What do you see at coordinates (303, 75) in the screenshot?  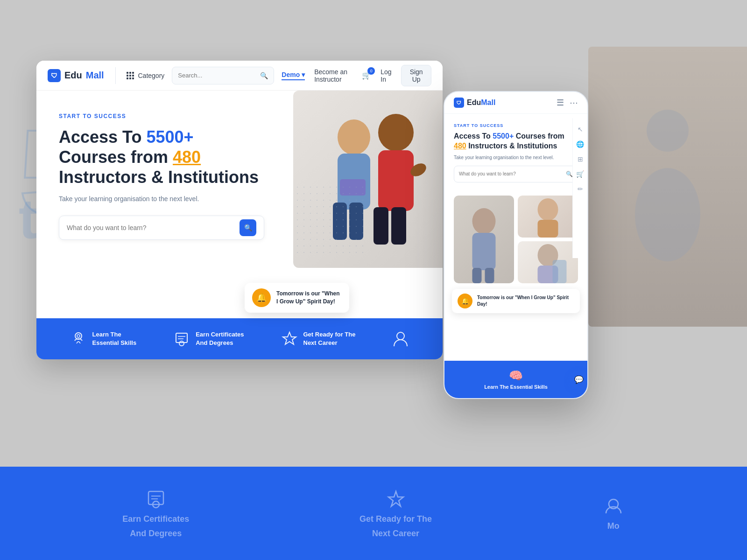 I see `chevron-down-icon: ▾` at bounding box center [303, 75].